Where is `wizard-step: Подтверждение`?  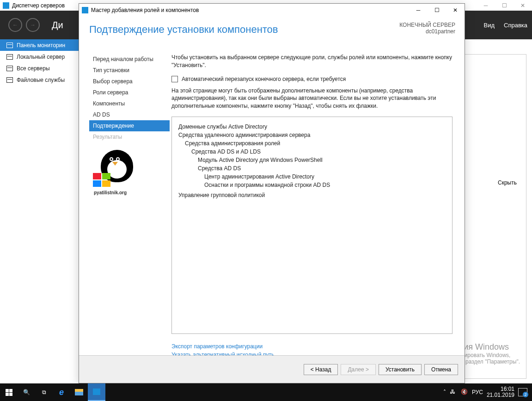 wizard-step: Подтверждение is located at coordinates (129, 126).